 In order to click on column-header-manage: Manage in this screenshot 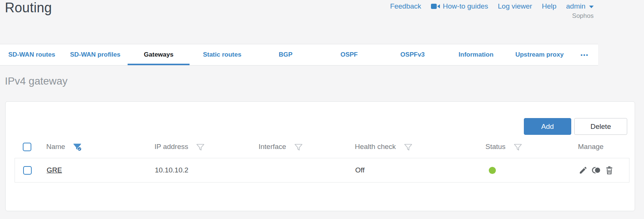, I will do `click(604, 147)`.